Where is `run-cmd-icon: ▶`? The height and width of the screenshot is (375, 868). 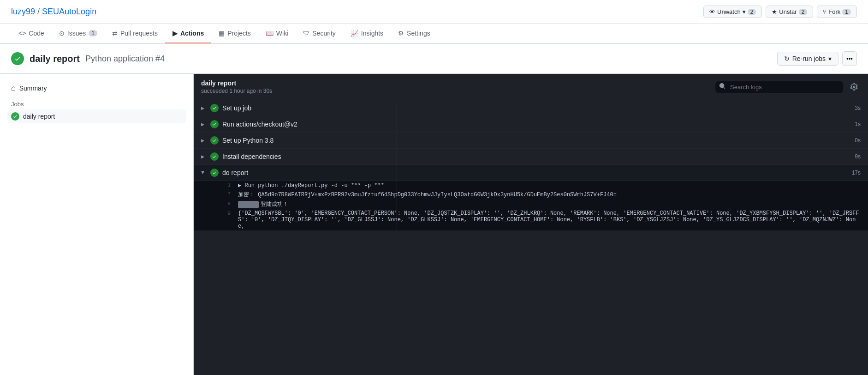
run-cmd-icon: ▶ is located at coordinates (241, 186).